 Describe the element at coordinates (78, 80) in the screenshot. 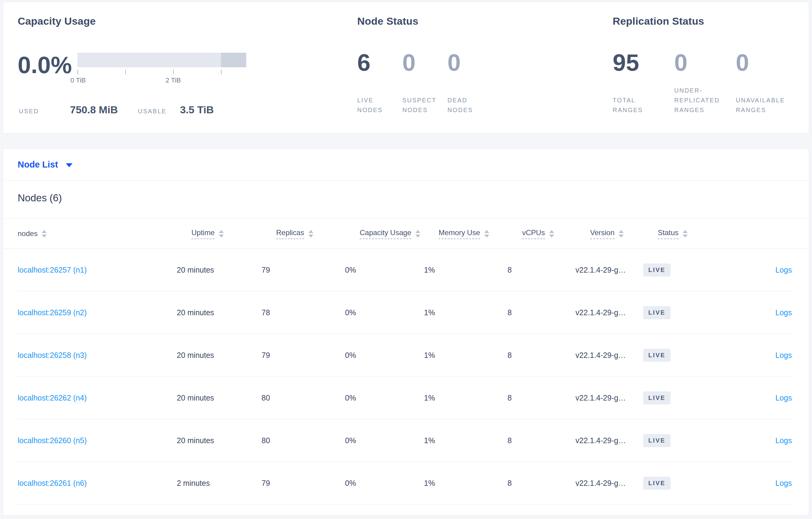

I see `tick-label-0tib: 0 TiB` at that location.